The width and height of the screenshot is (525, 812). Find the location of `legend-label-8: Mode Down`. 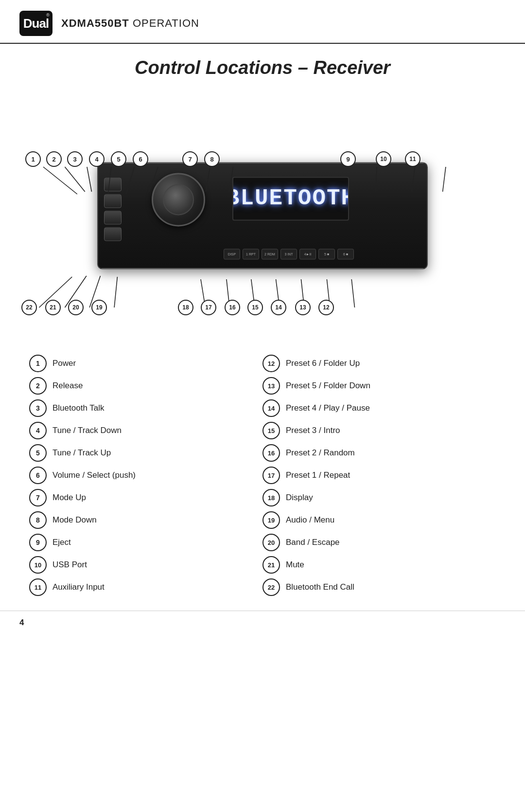

legend-label-8: Mode Down is located at coordinates (75, 520).